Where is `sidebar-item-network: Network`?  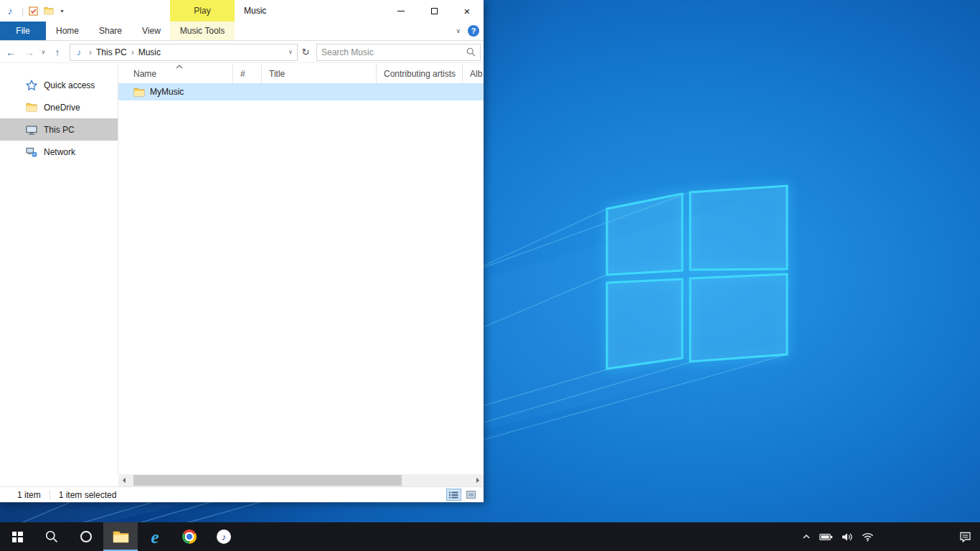 sidebar-item-network: Network is located at coordinates (59, 152).